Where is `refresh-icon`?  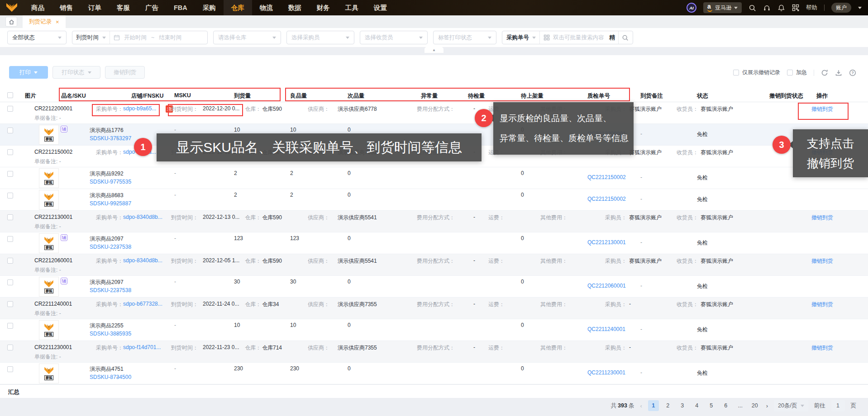 refresh-icon is located at coordinates (825, 73).